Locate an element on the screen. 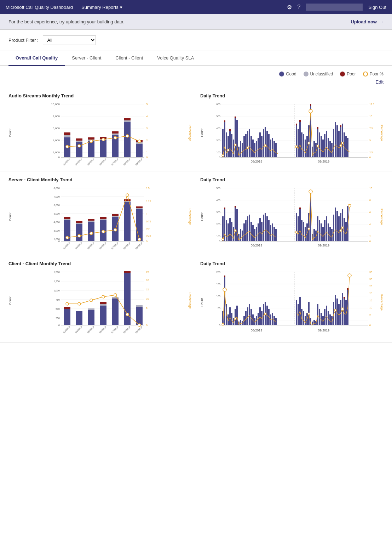  tab-overall-call-quality: Overall Call Quality is located at coordinates (37, 58).